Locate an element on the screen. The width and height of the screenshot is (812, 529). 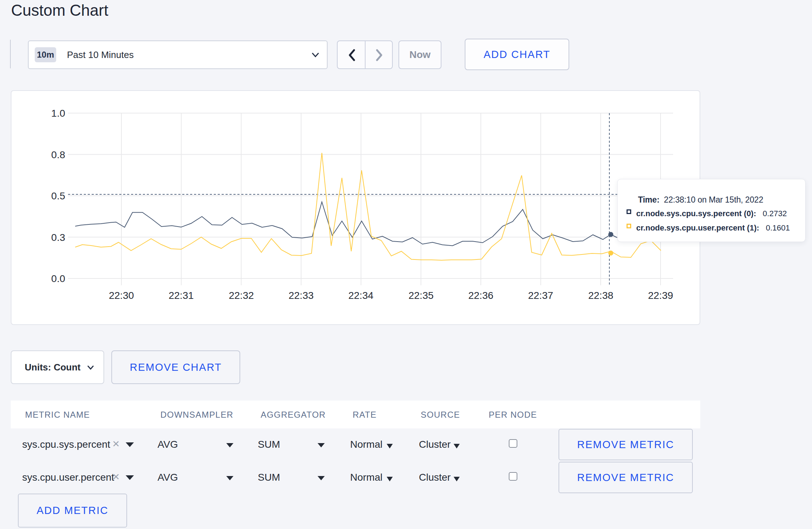
svg-text: 22:34 is located at coordinates (361, 296).